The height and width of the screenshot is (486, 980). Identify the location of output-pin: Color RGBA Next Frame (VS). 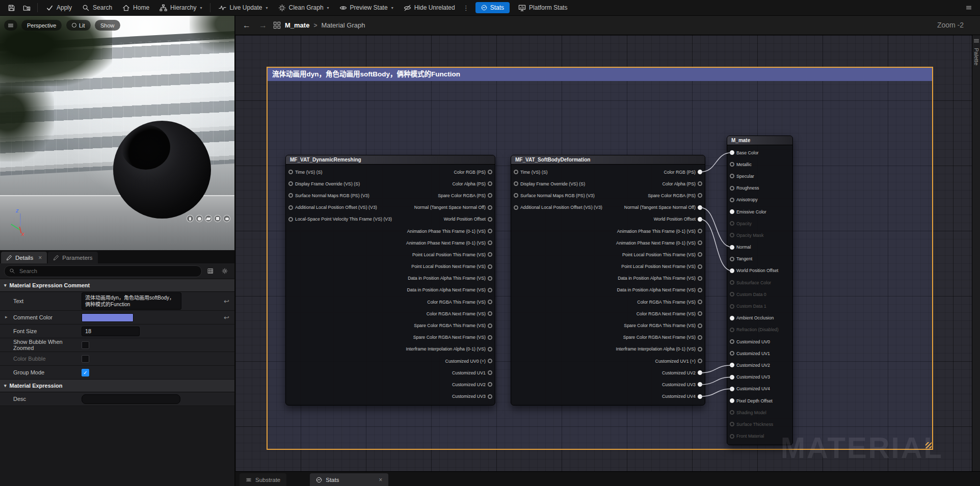
(460, 314).